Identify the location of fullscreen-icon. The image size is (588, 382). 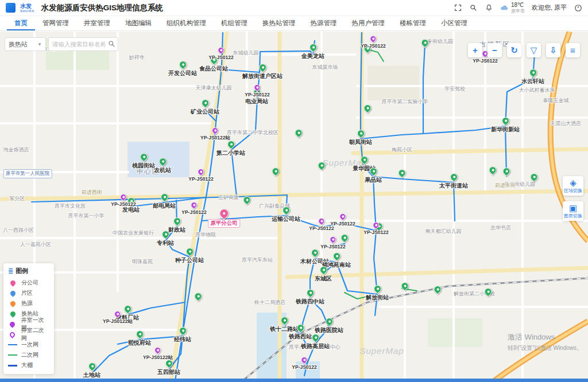
(458, 8).